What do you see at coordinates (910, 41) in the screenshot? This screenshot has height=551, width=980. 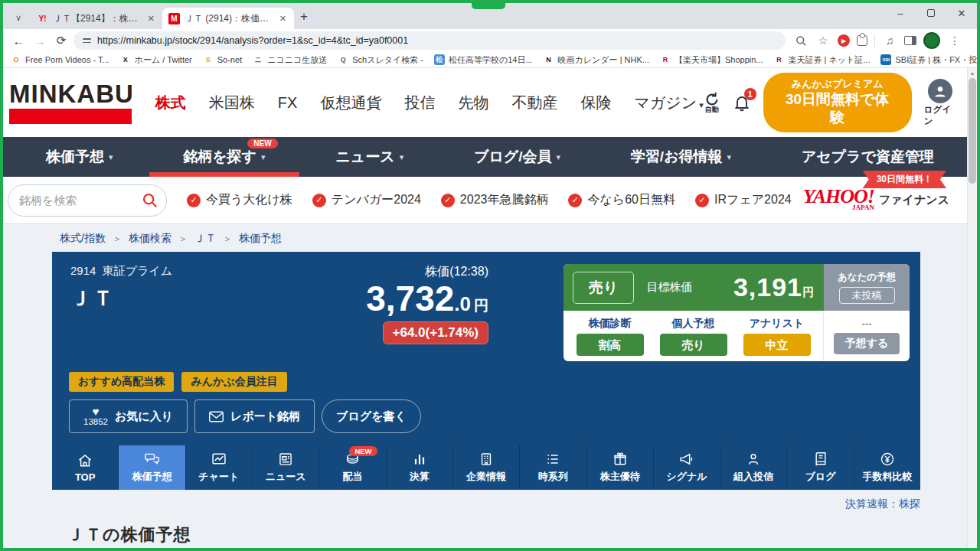 I see `side-panel-icon` at bounding box center [910, 41].